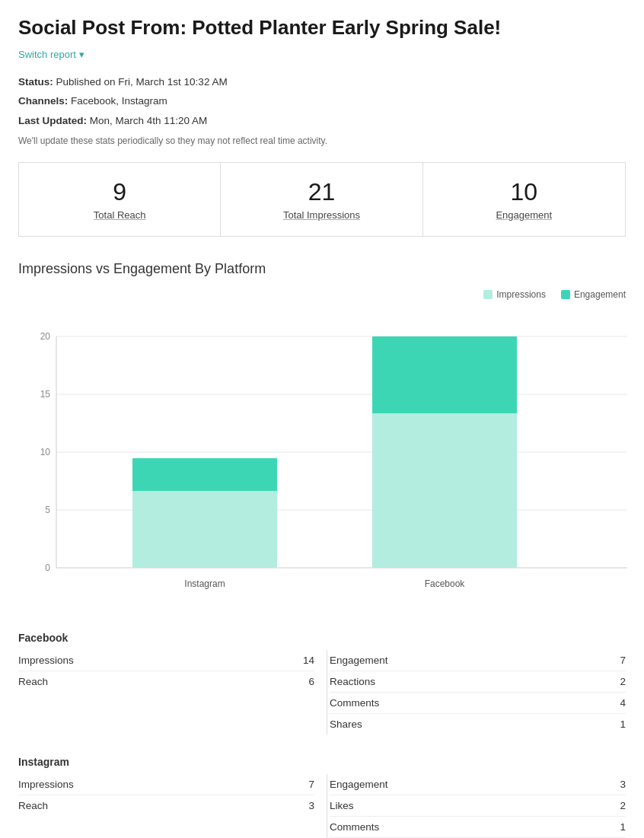  Describe the element at coordinates (445, 584) in the screenshot. I see `facebook-bar-label: Facebook` at that location.